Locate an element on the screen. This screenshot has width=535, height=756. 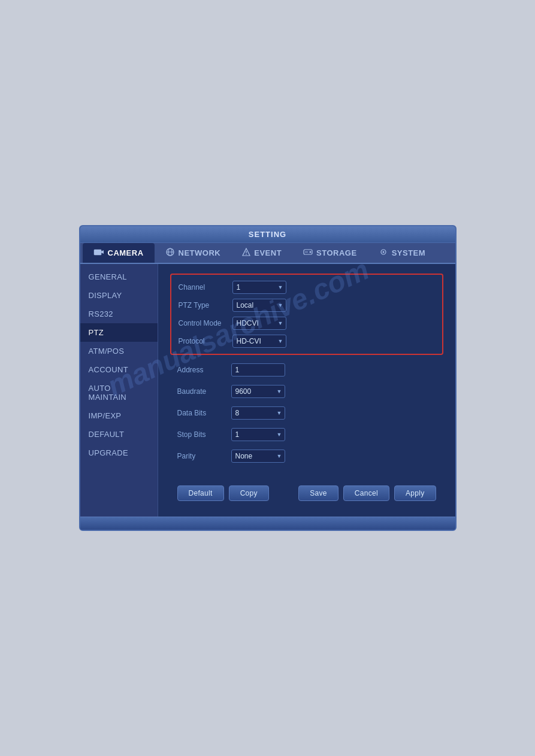
tab-network: NETWORK is located at coordinates (193, 253).